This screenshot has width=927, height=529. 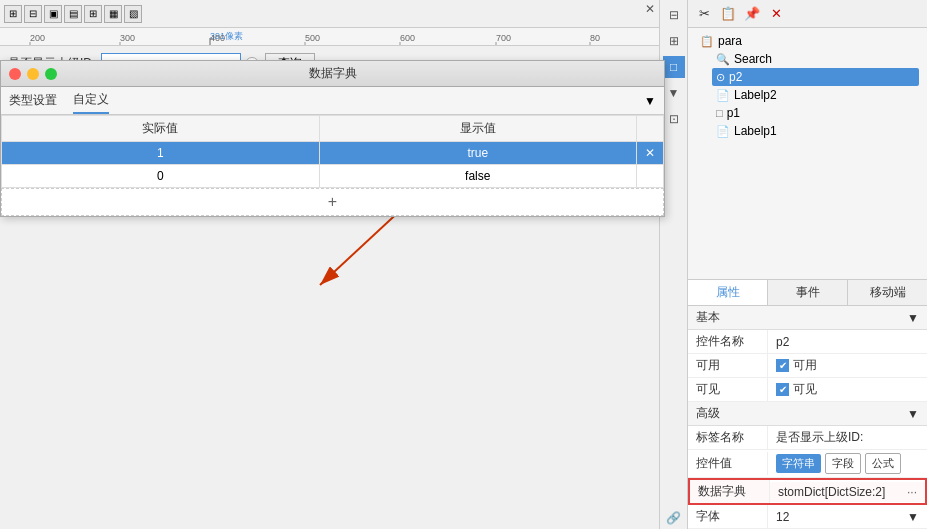 I want to click on toolbar-icon-1: ⊞, so click(x=13, y=14).